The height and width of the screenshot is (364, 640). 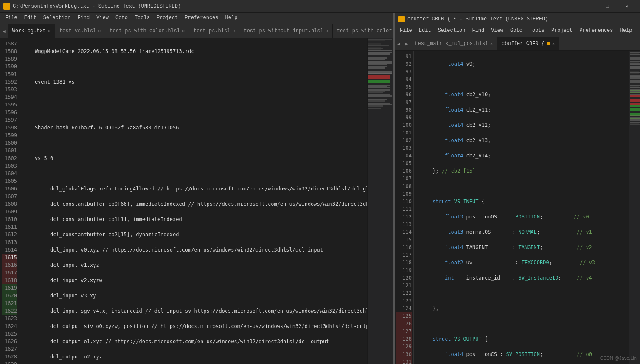 I want to click on menu-preferences-right: Preferences, so click(x=596, y=31).